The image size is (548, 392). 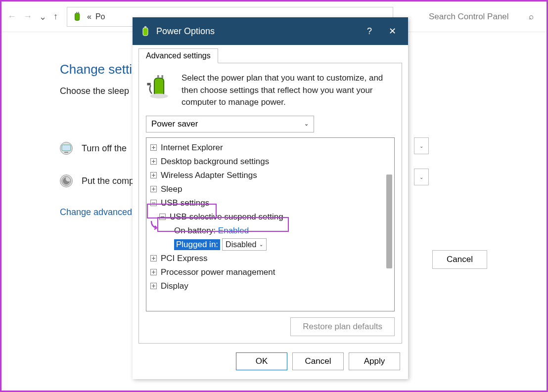 I want to click on tree-wireless: Wireless Adapter Settings, so click(x=209, y=175).